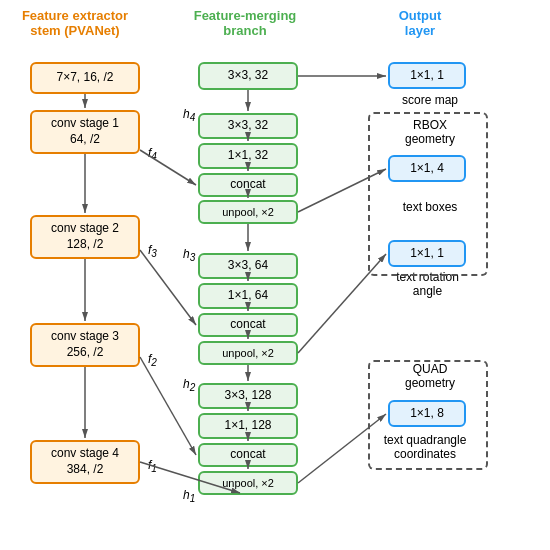 This screenshot has height=550, width=550. What do you see at coordinates (152, 466) in the screenshot?
I see `f1-label: f1` at bounding box center [152, 466].